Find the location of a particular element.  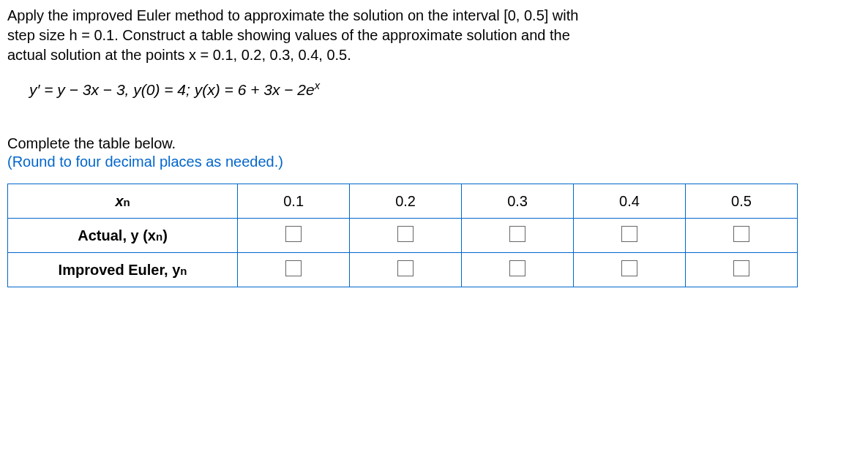

x-value: 0.5 is located at coordinates (742, 202).